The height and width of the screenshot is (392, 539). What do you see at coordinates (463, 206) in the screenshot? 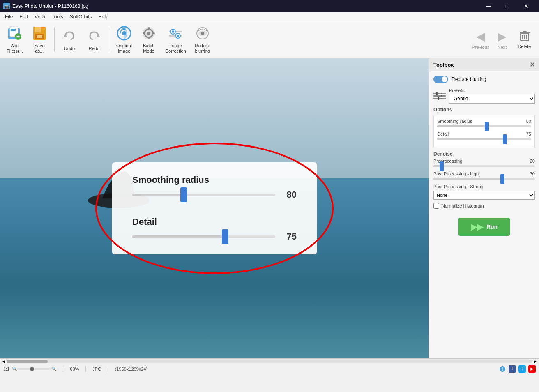
I see `normalize-histogram-label: Normalize Histogram` at bounding box center [463, 206].